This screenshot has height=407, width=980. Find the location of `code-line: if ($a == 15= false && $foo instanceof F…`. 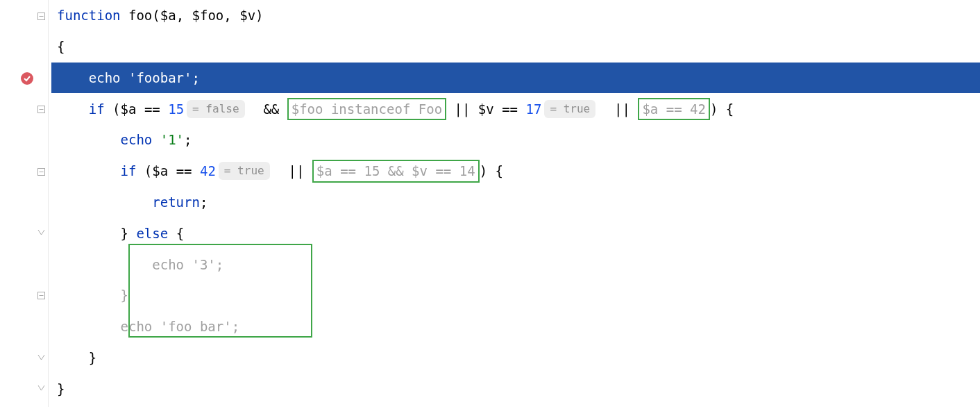

code-line: if ($a == 15= false && $foo instanceof F… is located at coordinates (516, 108).